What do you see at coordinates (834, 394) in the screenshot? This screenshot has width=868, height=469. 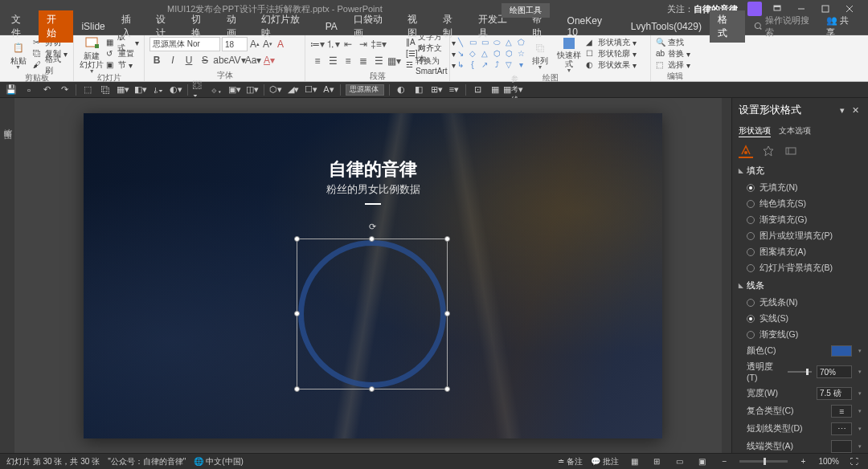 I see `width-input: 7.5 磅` at bounding box center [834, 394].